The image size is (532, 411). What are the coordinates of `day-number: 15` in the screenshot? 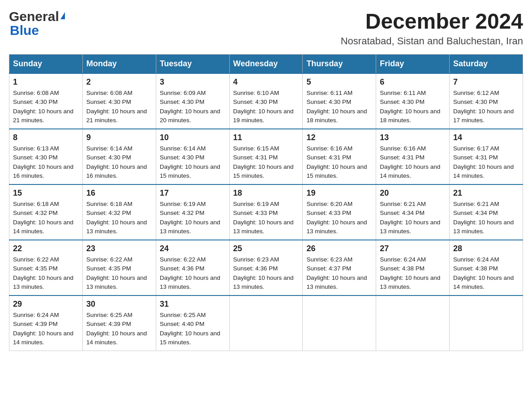 It's located at (46, 193).